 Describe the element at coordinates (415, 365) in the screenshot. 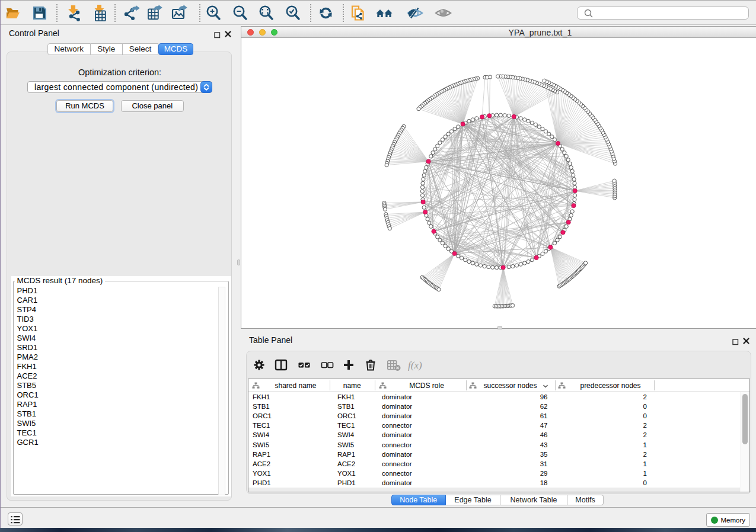

I see `svg-text: f(x)` at that location.